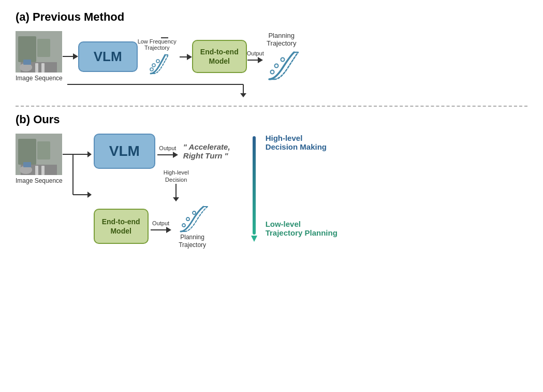  What do you see at coordinates (301, 228) in the screenshot?
I see `low-level-label: Low-level Trajectory Planning` at bounding box center [301, 228].